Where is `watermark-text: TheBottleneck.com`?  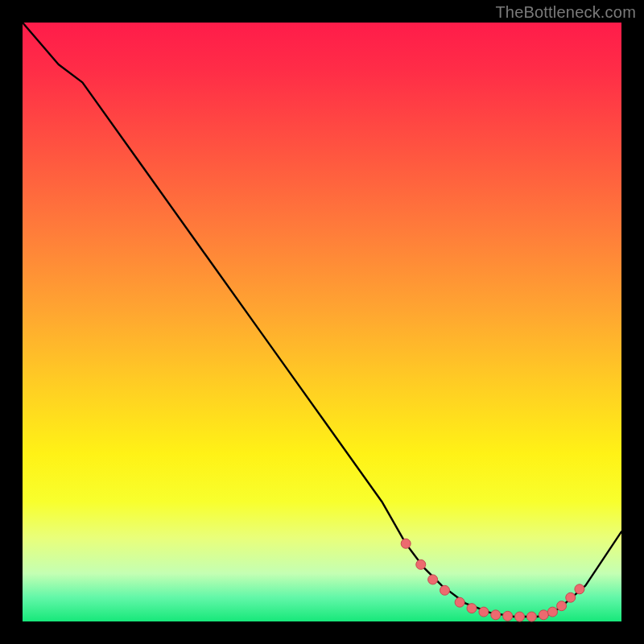 watermark-text: TheBottleneck.com is located at coordinates (565, 13).